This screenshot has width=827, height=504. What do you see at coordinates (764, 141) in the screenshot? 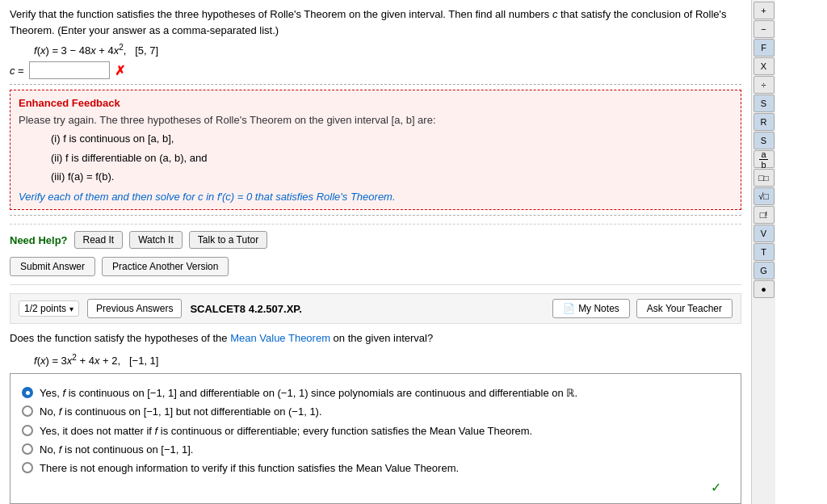
I see `toolbar-S2: S` at bounding box center [764, 141].